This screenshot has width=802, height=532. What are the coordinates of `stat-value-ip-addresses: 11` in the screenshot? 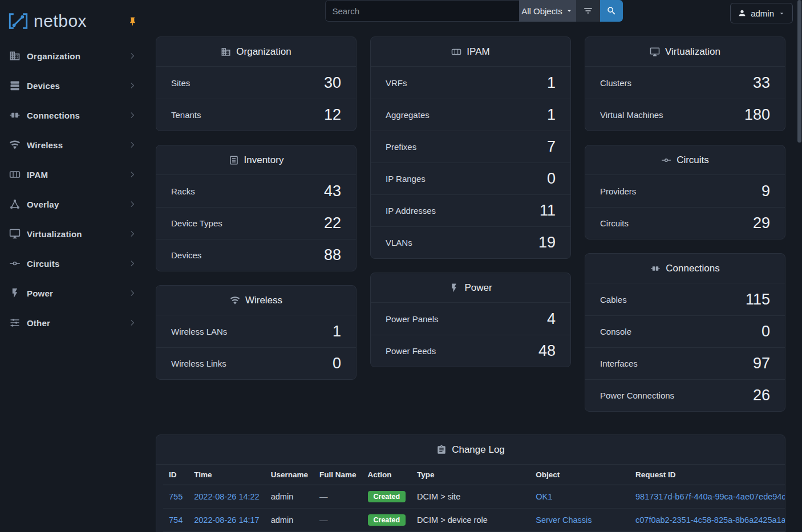 It's located at (548, 211).